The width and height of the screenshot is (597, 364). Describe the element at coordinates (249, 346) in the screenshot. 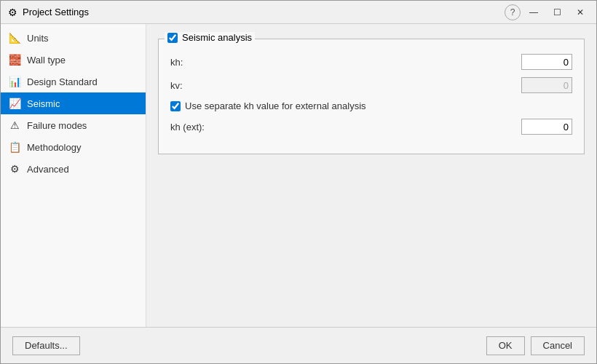

I see `footer-left: Defaults...` at that location.